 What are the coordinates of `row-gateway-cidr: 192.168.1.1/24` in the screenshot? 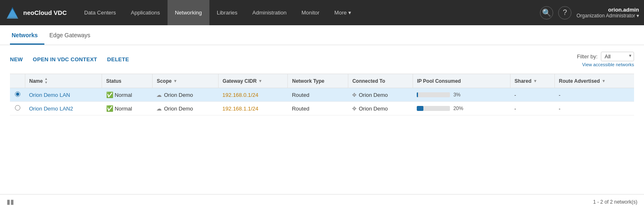 It's located at (253, 108).